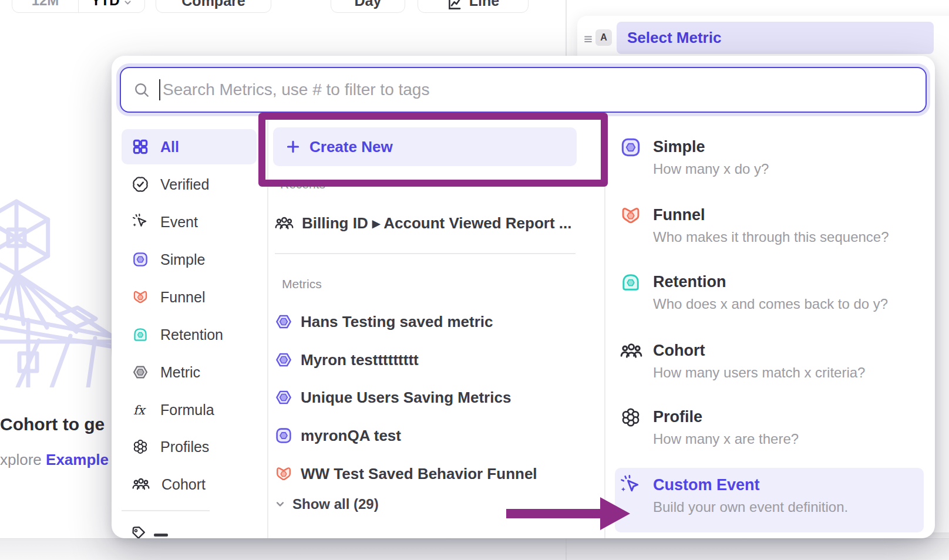 Image resolution: width=949 pixels, height=560 pixels. Describe the element at coordinates (346, 360) in the screenshot. I see `metric-list-item: Myron testtttttttt` at that location.